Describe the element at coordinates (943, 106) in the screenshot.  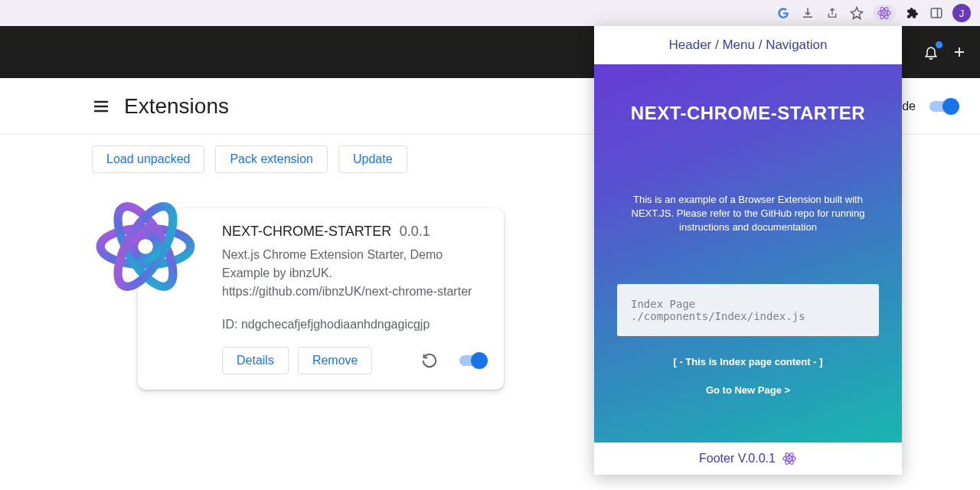
I see `developer-mode-toggle` at that location.